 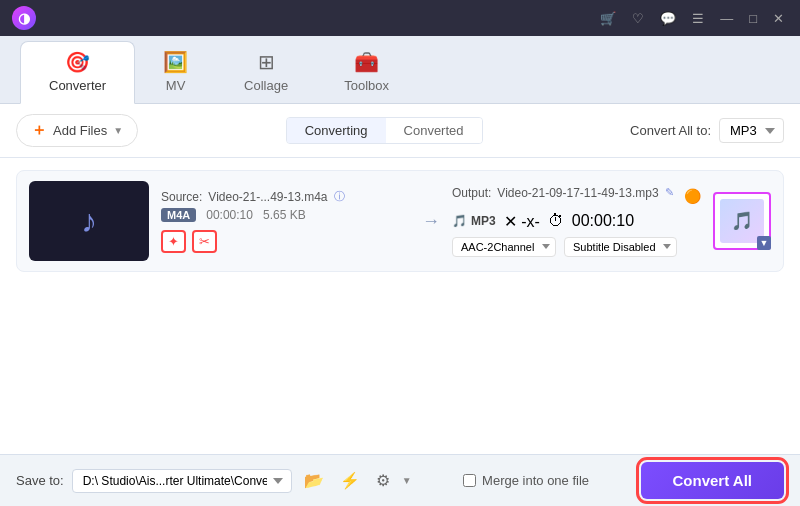 I want to click on toolbox-icon: 🧰, so click(x=366, y=62).